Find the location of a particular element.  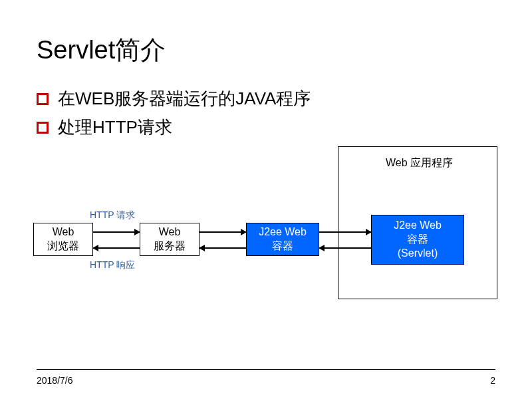

web-app-label: Web 应用程序 is located at coordinates (419, 164).